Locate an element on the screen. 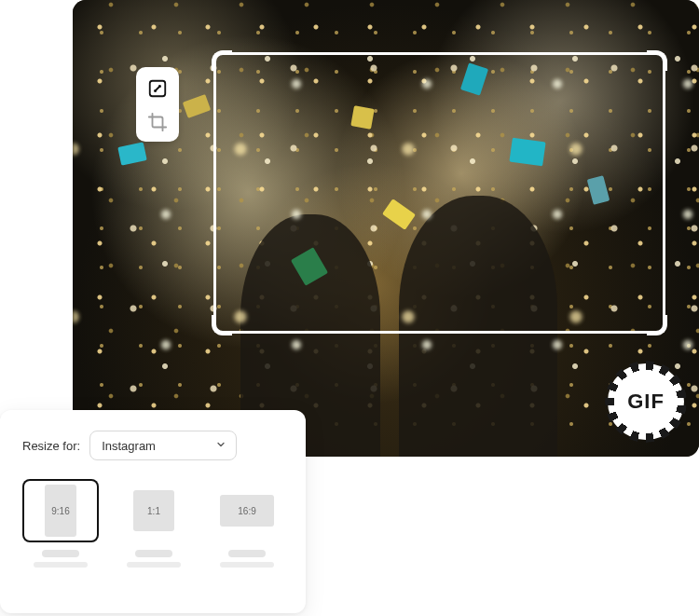 This screenshot has height=616, width=699. dropdown-value: Instagram is located at coordinates (129, 445).